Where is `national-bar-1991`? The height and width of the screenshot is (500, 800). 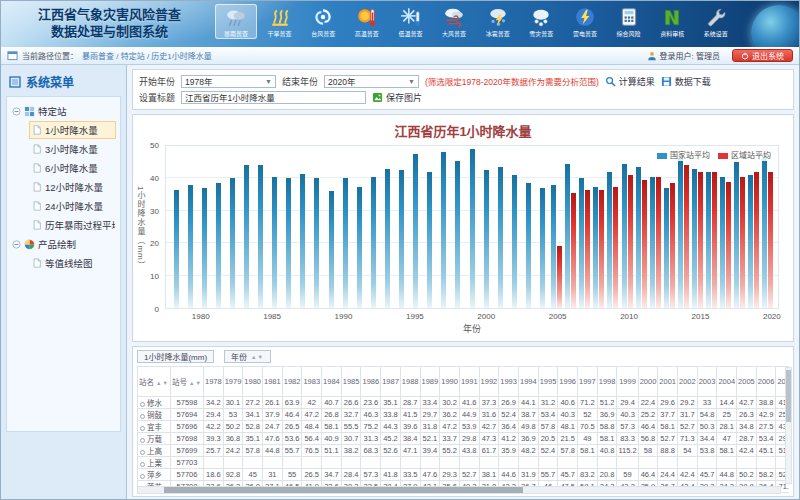 national-bar-1991 is located at coordinates (360, 248).